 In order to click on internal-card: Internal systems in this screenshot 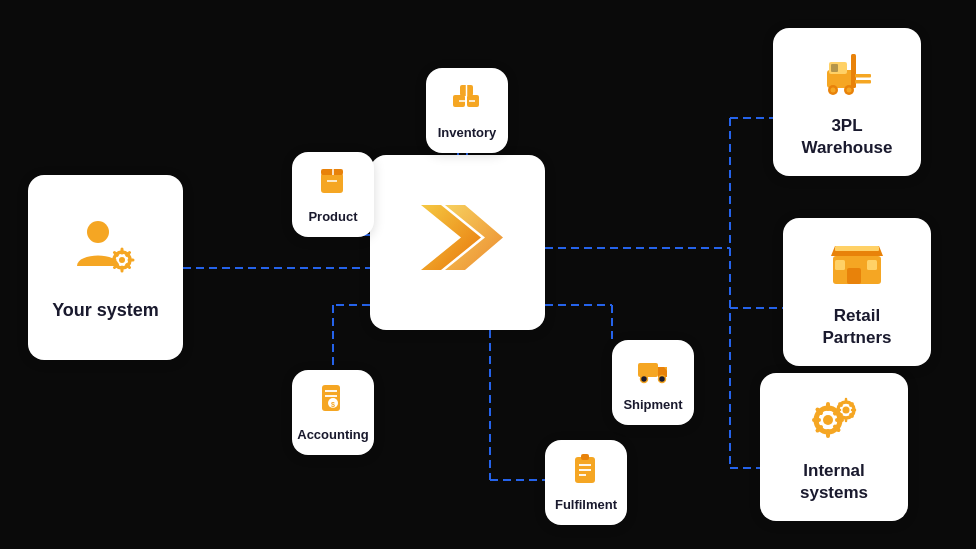, I will do `click(834, 447)`.